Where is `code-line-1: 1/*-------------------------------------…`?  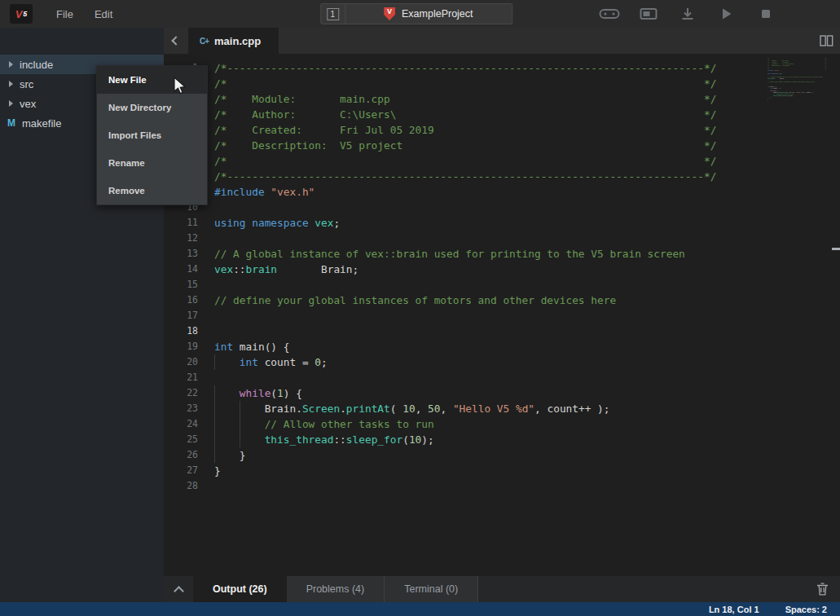 code-line-1: 1/*-------------------------------------… is located at coordinates (502, 68).